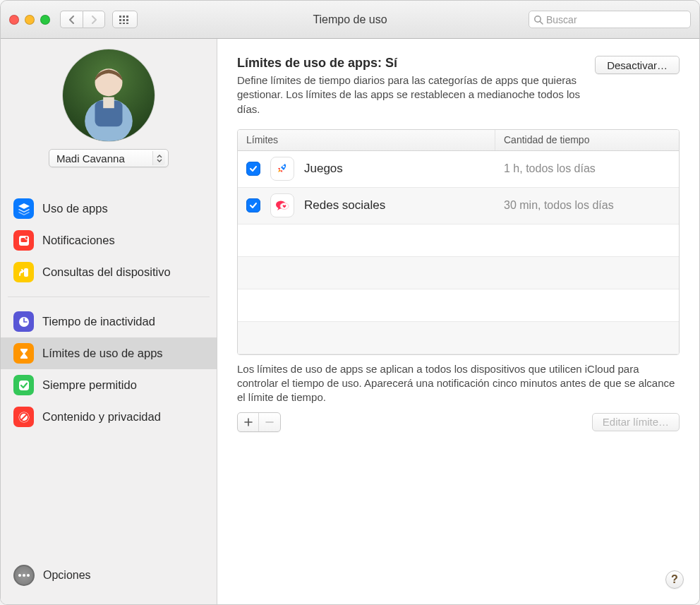 Image resolution: width=700 pixels, height=605 pixels. I want to click on options-label: Opciones, so click(67, 575).